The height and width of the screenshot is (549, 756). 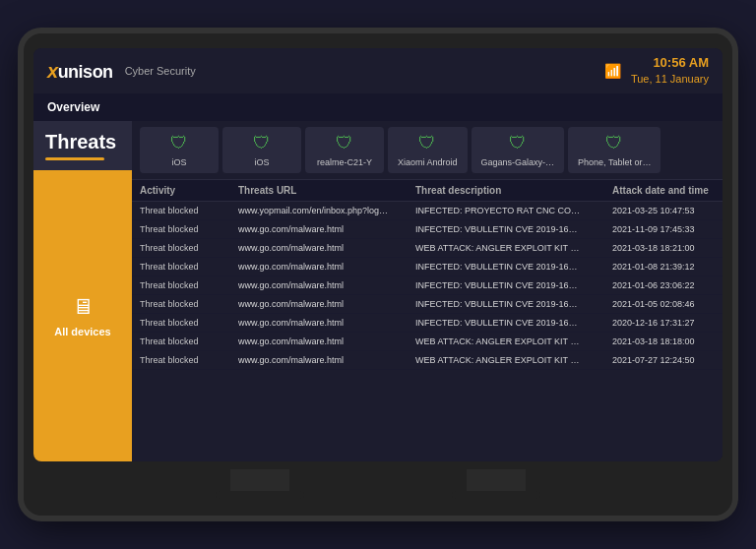 I want to click on device-card: 🛡 realme-C21-Y, so click(x=345, y=150).